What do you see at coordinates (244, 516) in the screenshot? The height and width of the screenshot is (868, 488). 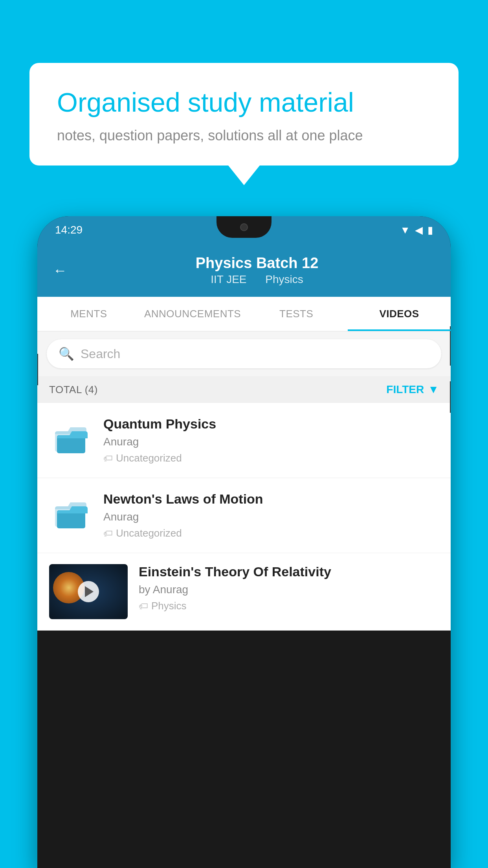 I see `video-item-newton: Newton's Laws of Motion Anurag 🏷 Uncateg…` at bounding box center [244, 516].